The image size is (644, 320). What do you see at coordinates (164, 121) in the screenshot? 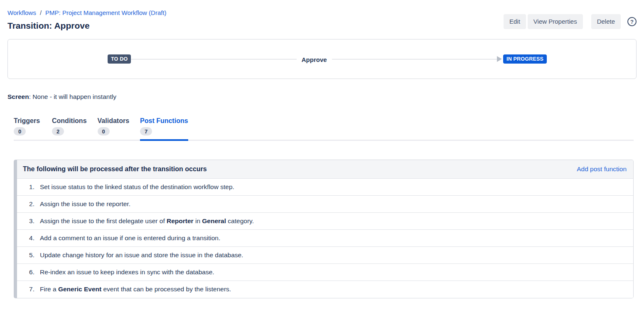
I see `tab-label: Post Functions` at bounding box center [164, 121].